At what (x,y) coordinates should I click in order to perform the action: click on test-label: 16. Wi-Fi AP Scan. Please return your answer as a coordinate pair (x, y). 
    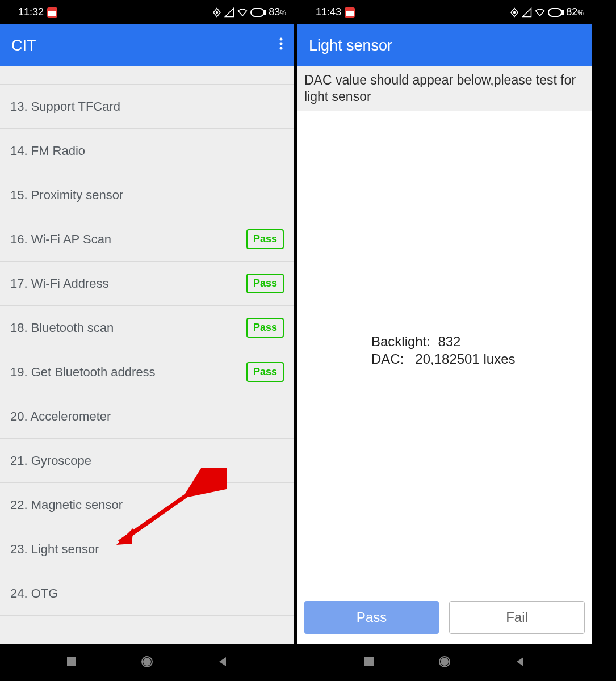
    Looking at the image, I should click on (61, 239).